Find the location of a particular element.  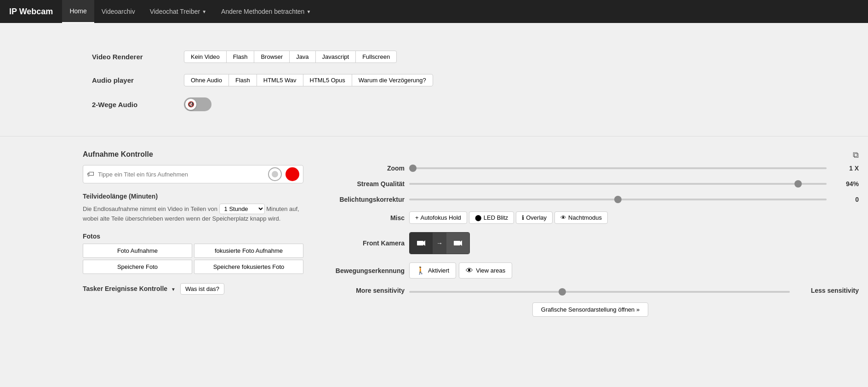

plus-icon: + is located at coordinates (417, 218).